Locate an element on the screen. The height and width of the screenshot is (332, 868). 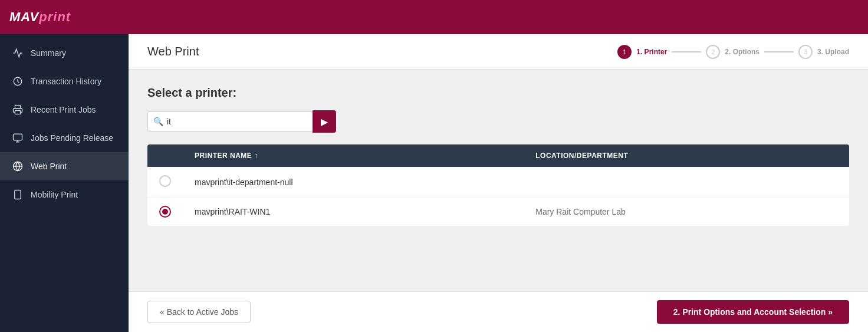
step-circle-1: 1 is located at coordinates (624, 52).